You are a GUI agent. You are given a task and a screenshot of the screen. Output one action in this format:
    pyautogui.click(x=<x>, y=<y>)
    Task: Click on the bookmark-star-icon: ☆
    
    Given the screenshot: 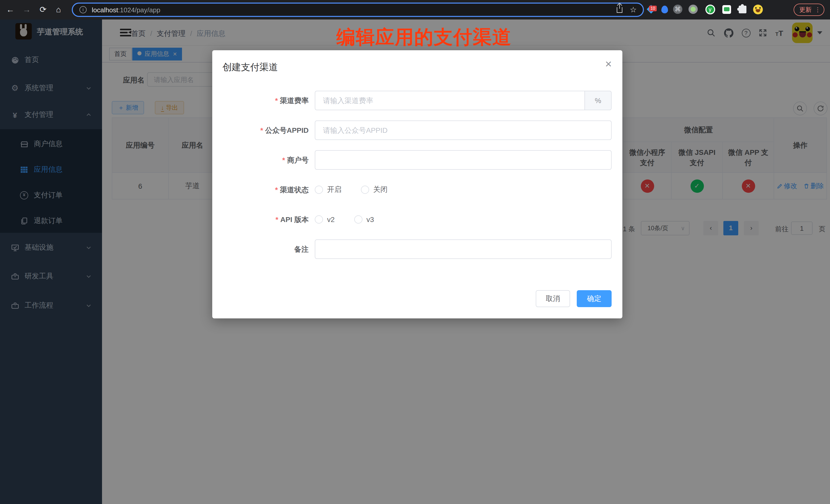 What is the action you would take?
    pyautogui.click(x=633, y=10)
    